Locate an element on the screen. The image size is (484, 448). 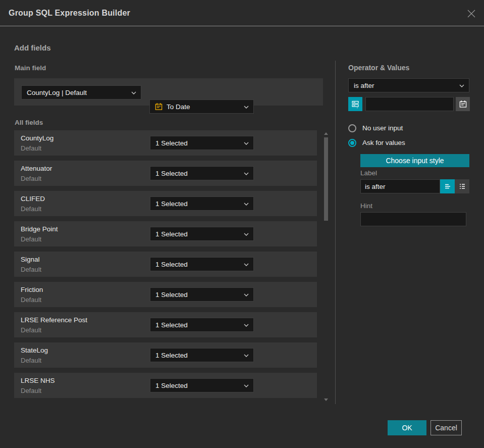
scroll-down-icon is located at coordinates (326, 400).